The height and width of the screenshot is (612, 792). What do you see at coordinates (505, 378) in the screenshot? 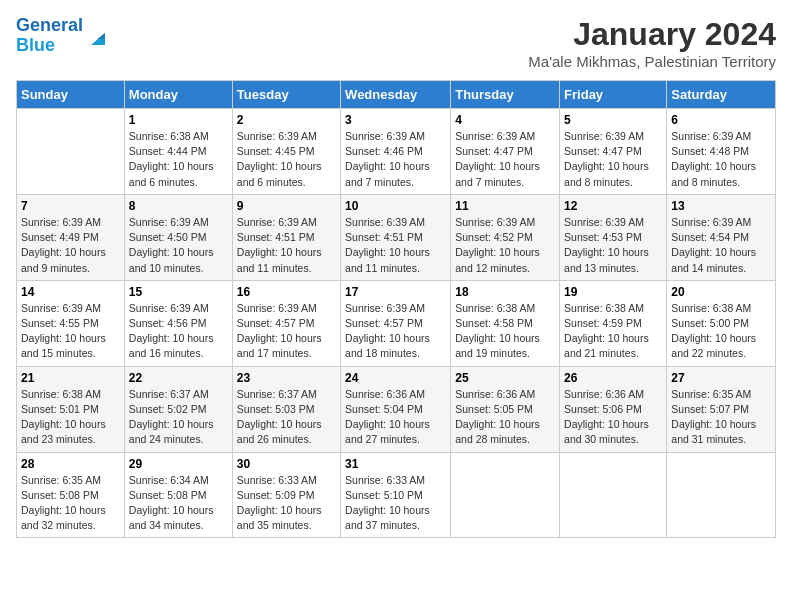
I see `day-number: 25` at bounding box center [505, 378].